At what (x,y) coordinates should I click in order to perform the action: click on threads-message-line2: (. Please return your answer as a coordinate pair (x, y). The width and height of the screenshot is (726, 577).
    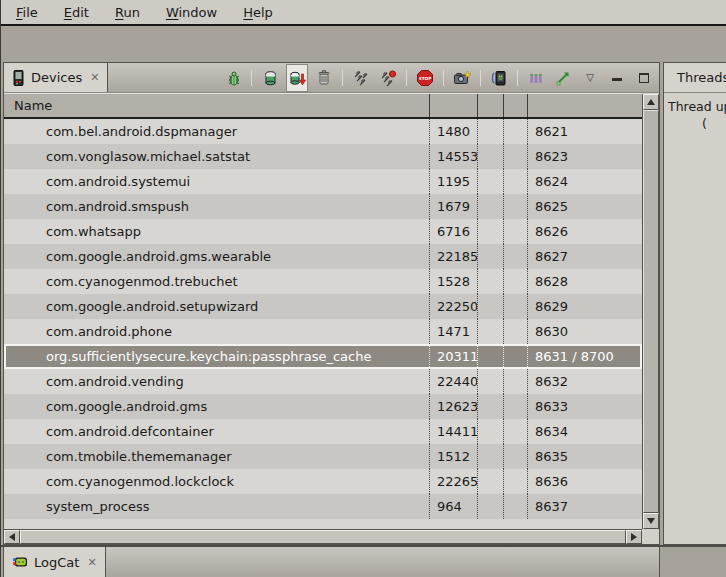
    Looking at the image, I should click on (695, 124).